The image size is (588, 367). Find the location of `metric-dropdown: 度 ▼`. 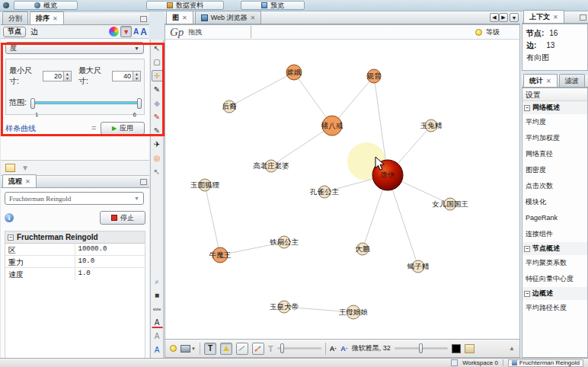

metric-dropdown: 度 ▼ is located at coordinates (75, 48).